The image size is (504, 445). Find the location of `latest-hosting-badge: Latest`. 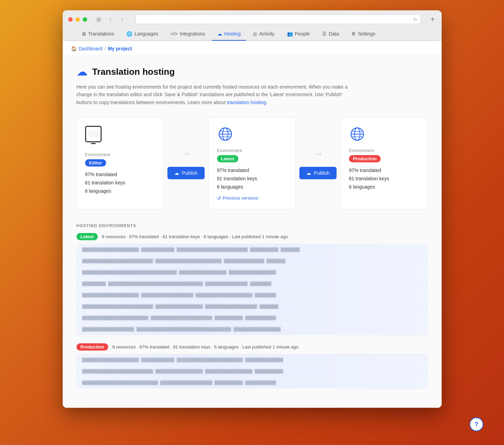

latest-hosting-badge: Latest is located at coordinates (87, 236).